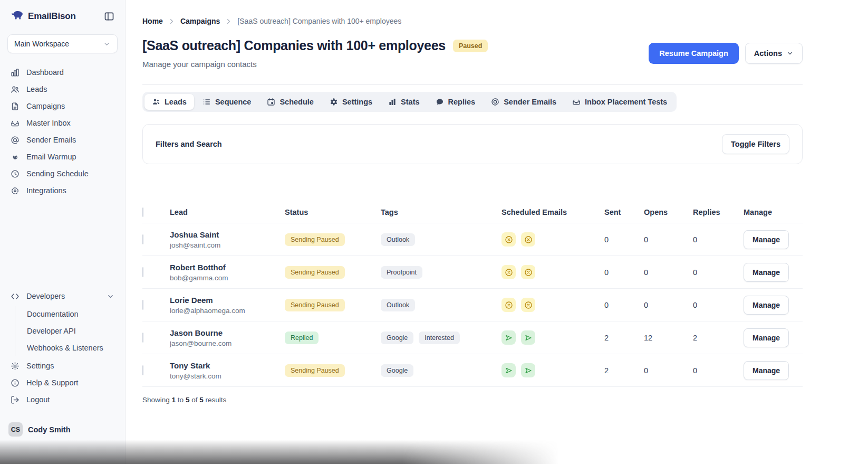 This screenshot has height=464, width=868. I want to click on sidebar-item-label: Email Warmup, so click(52, 157).